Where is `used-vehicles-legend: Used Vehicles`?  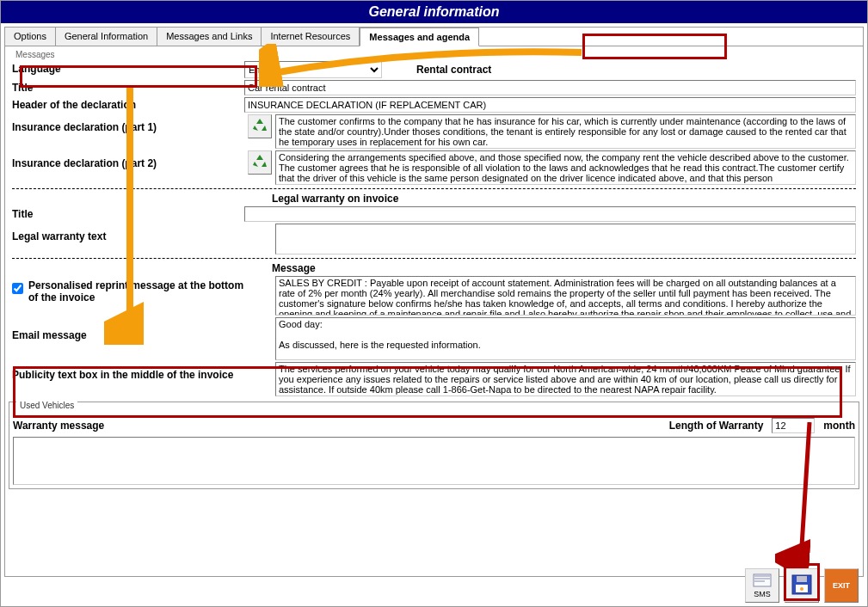 used-vehicles-legend: Used Vehicles is located at coordinates (46, 406).